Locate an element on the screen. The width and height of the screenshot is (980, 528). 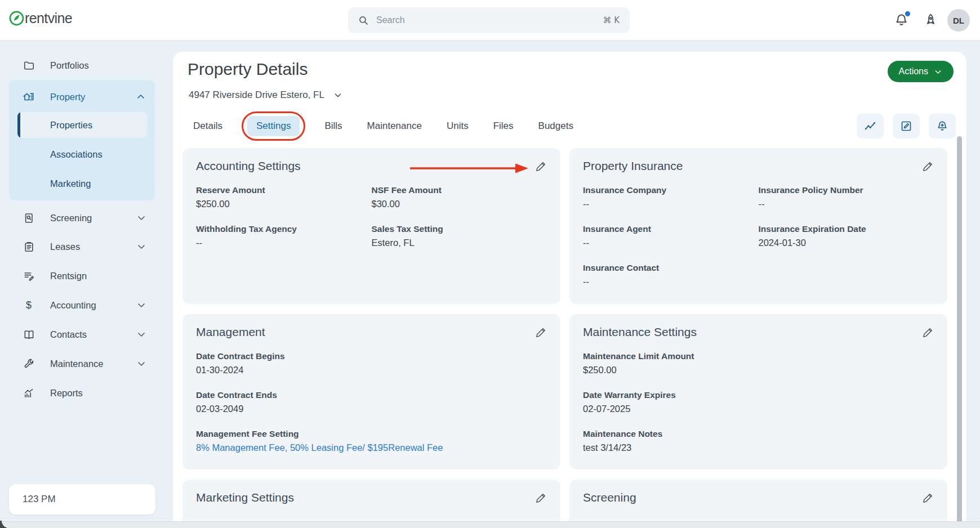
field-label: Insurance Contact is located at coordinates (671, 268).